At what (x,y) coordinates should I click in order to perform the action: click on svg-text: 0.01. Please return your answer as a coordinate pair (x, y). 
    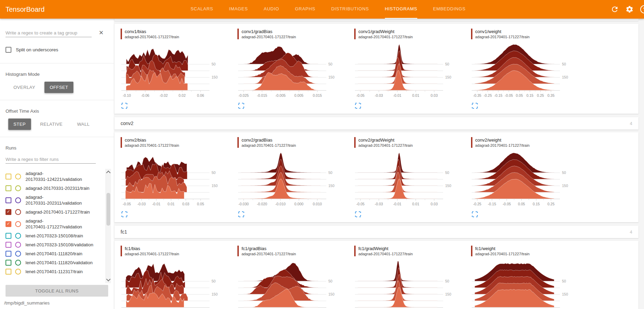
    Looking at the image, I should click on (416, 204).